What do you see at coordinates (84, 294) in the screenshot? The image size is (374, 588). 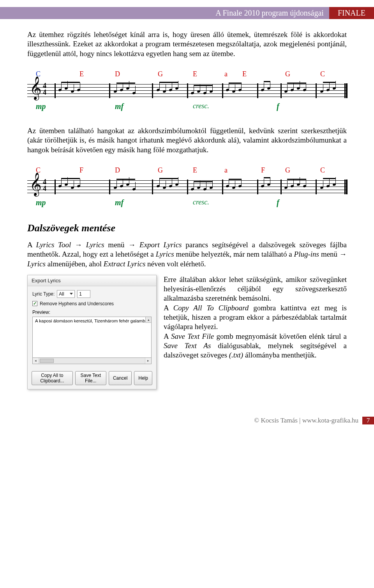 I see `lyric-number-input: 1` at bounding box center [84, 294].